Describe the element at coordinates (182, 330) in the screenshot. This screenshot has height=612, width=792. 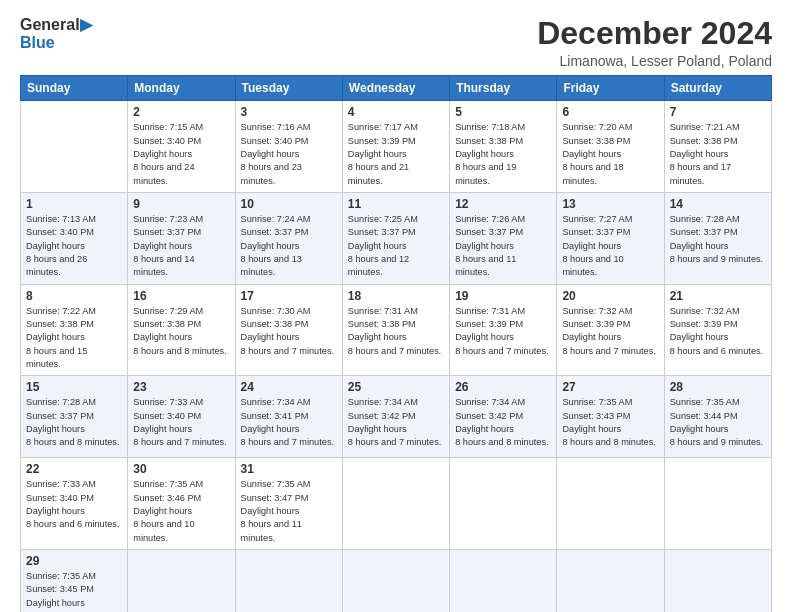
I see `table-cell: 16 Sunrise: 7:29 AMSunset: 3:38 PMDaylig…` at that location.